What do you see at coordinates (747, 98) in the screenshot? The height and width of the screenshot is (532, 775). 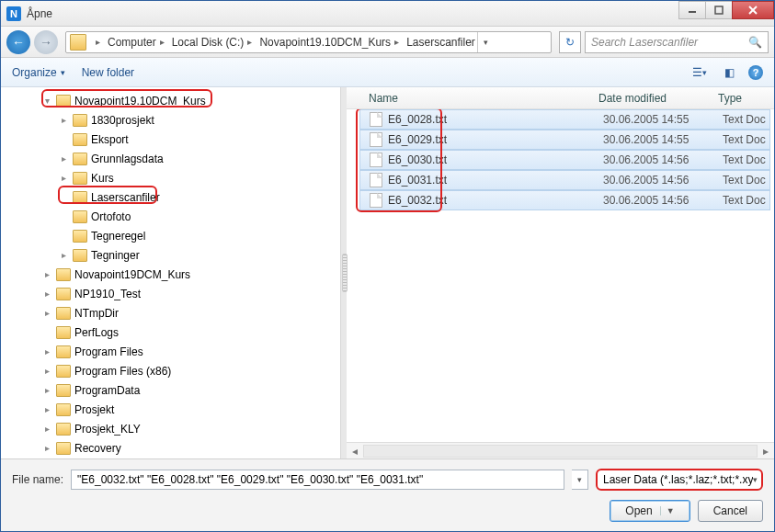 I see `col-type-header: Type` at bounding box center [747, 98].